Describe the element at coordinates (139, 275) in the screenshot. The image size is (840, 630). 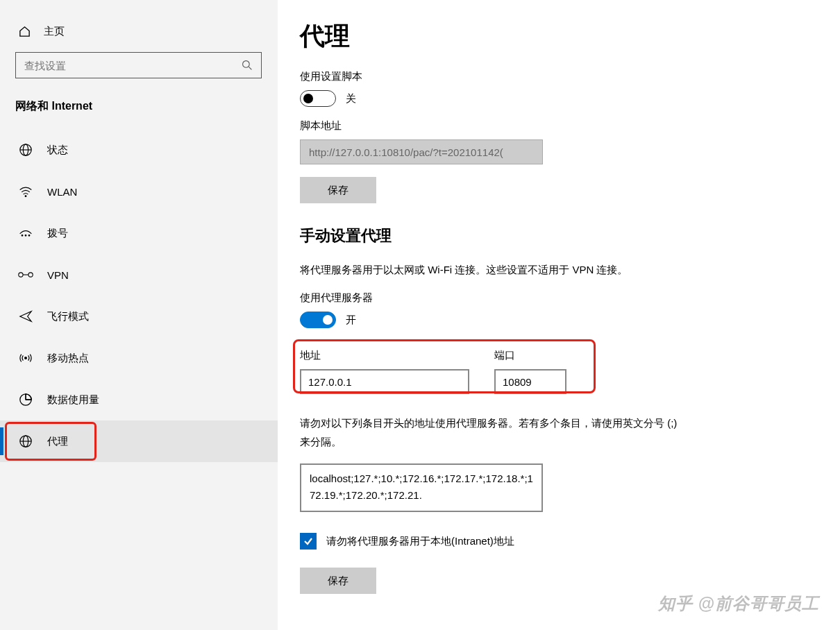
I see `sidebar-item-vpn: VPN` at that location.